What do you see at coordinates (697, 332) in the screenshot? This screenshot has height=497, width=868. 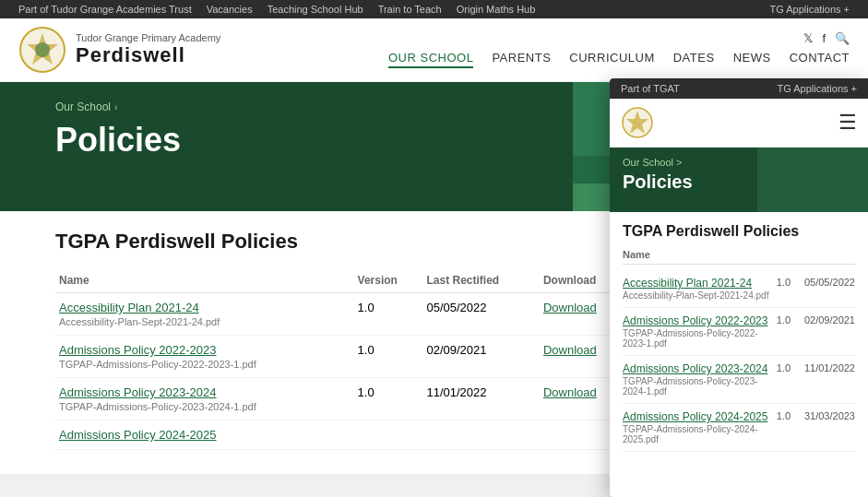 I see `mobile-policy-info: Admissions Policy 2022-2023 TGPAP-Admiss…` at bounding box center [697, 332].